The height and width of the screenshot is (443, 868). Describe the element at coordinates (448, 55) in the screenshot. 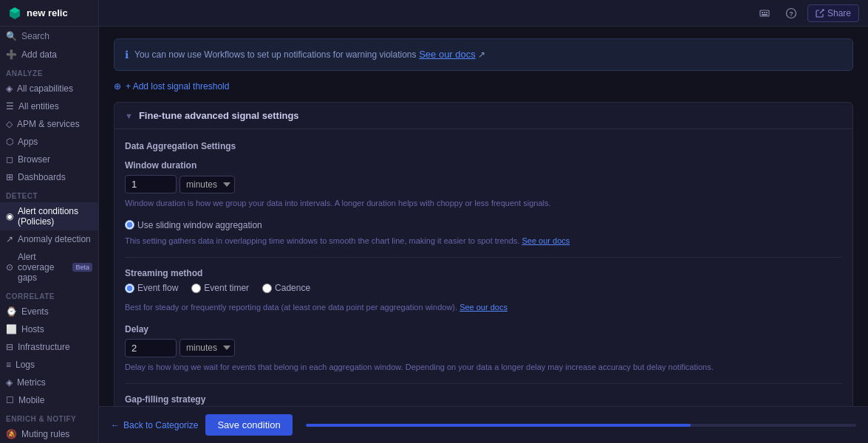

I see `info-docs-link: See our docs` at that location.